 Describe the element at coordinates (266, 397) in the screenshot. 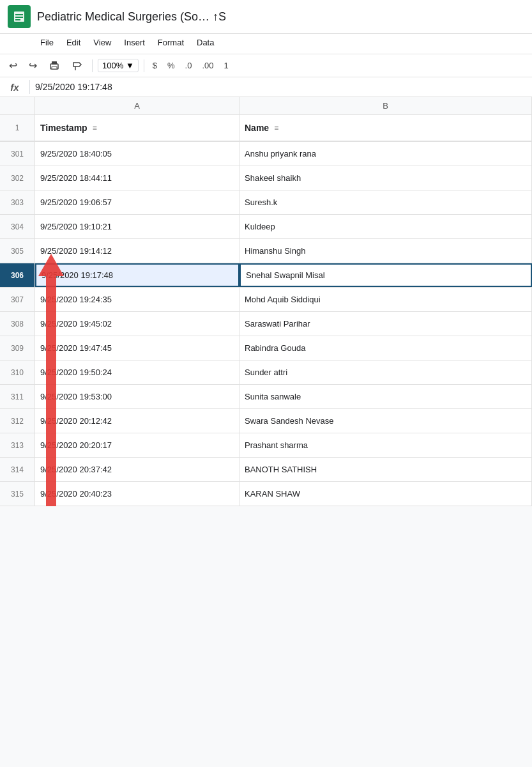

I see `table-row: 3119/25/2020 19:53:00Sunita sanwale` at that location.